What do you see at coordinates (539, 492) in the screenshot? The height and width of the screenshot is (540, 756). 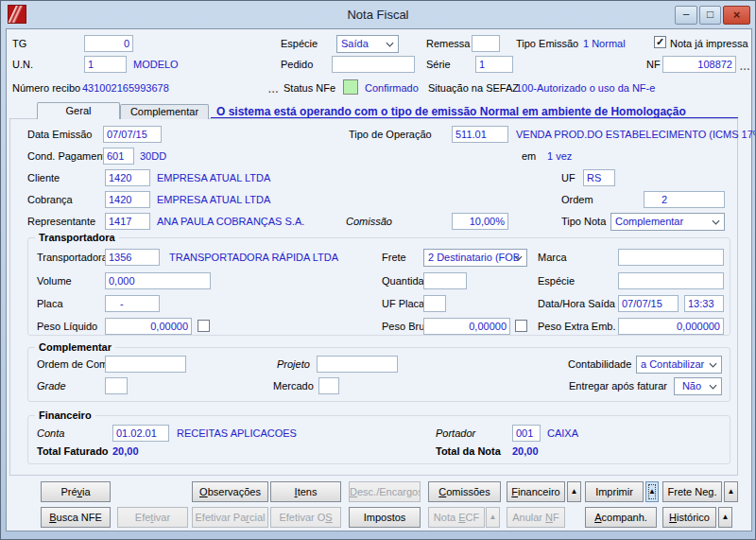 I see `label-part: inanceiro` at bounding box center [539, 492].